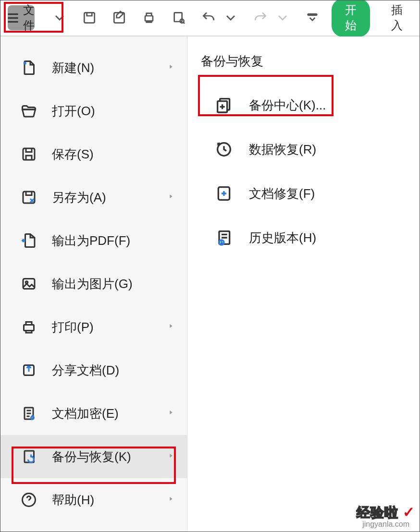 This screenshot has width=420, height=532. I want to click on hamburger-icon, so click(13, 18).